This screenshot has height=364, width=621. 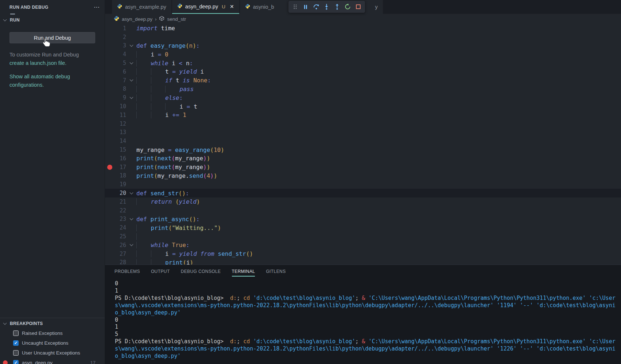 I want to click on tab-asyn_deep-py: asyn_deep.pyU✕, so click(x=206, y=7).